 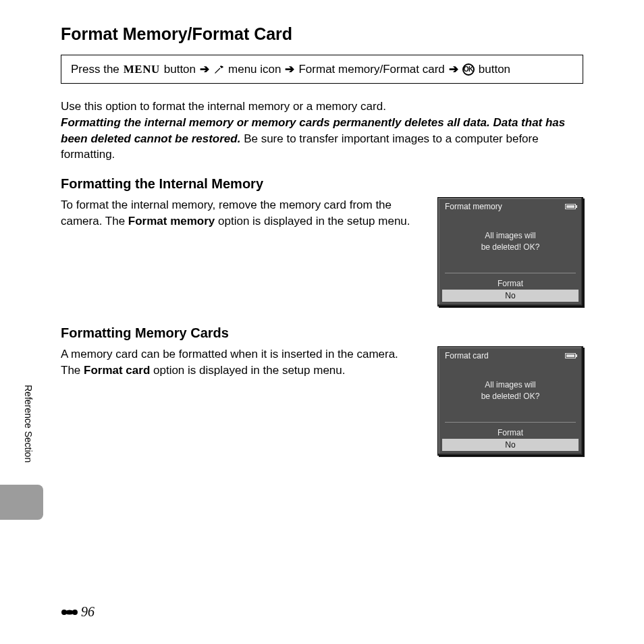 What do you see at coordinates (510, 252) in the screenshot?
I see `camera-screen-format-memory: Format memory All images will be deleted…` at bounding box center [510, 252].